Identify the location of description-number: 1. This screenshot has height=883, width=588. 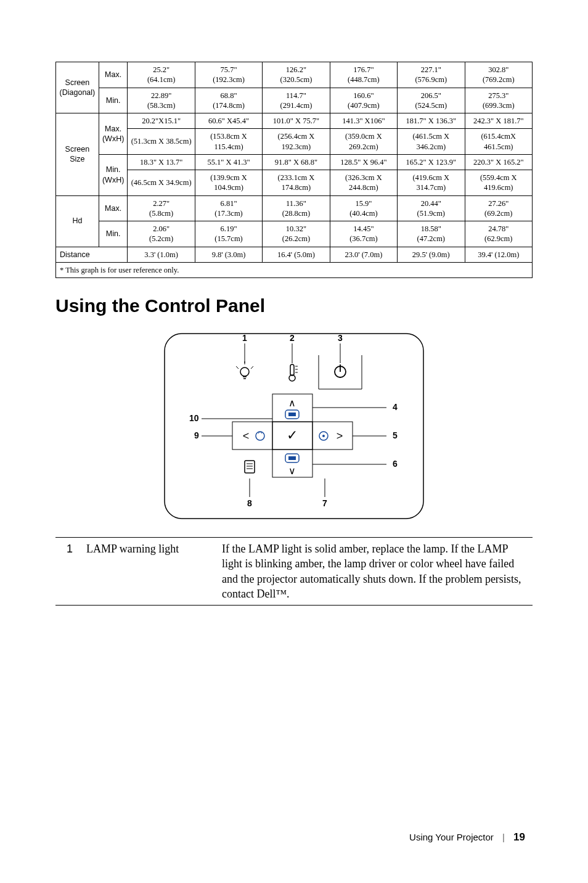
(70, 572).